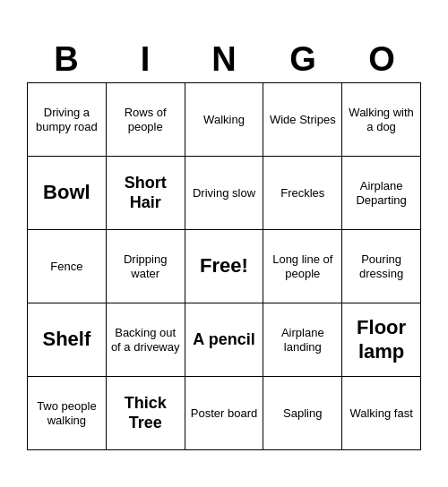  Describe the element at coordinates (146, 120) in the screenshot. I see `bingo-cell: Rows of people` at that location.